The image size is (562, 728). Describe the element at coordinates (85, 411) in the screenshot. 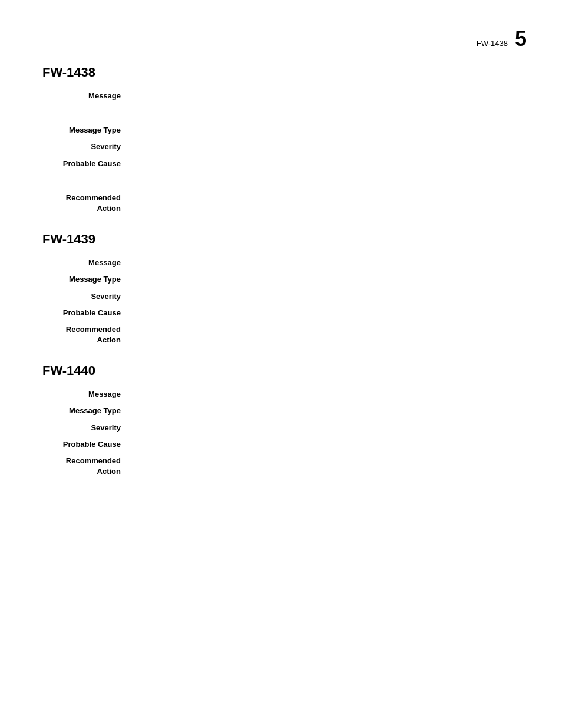

I see `label-message-type-1440: Message Type` at that location.